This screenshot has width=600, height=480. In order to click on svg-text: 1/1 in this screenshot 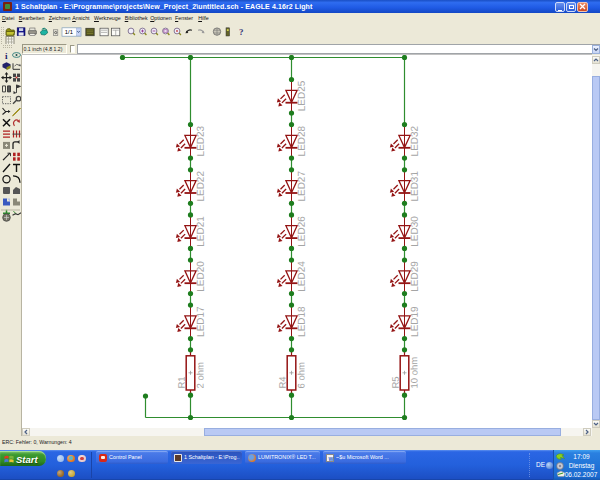, I will do `click(69, 32)`.